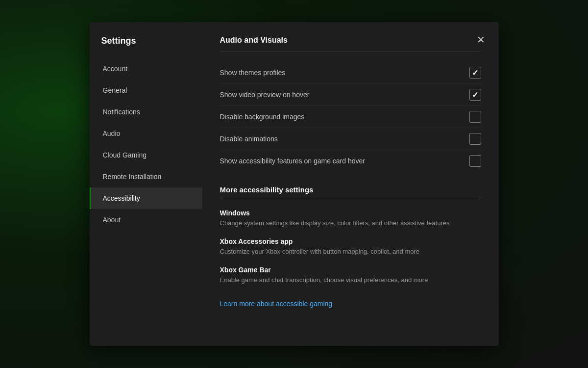 Image resolution: width=588 pixels, height=368 pixels. What do you see at coordinates (351, 139) in the screenshot?
I see `toggle-row-disable-anim: Disable animations` at bounding box center [351, 139].